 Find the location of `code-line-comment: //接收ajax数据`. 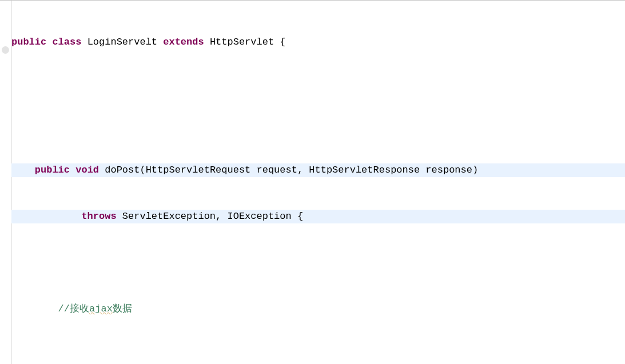

code-line-comment: //接收ajax数据 is located at coordinates (318, 309).